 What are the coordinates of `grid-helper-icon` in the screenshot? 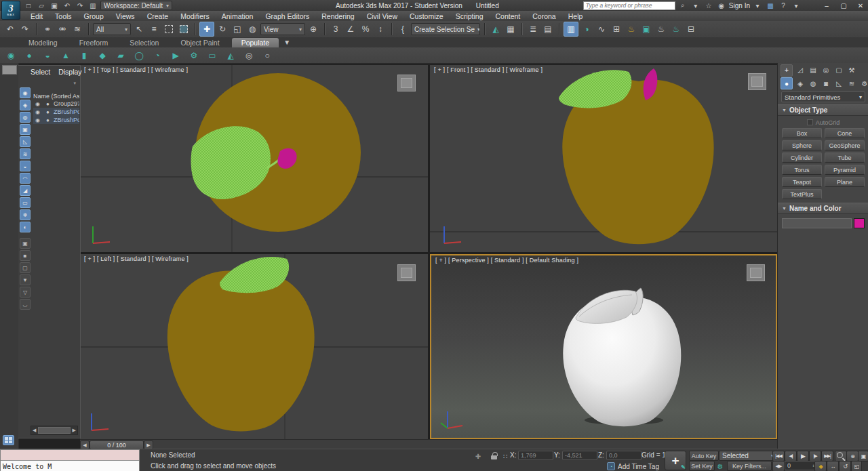 It's located at (691, 29).